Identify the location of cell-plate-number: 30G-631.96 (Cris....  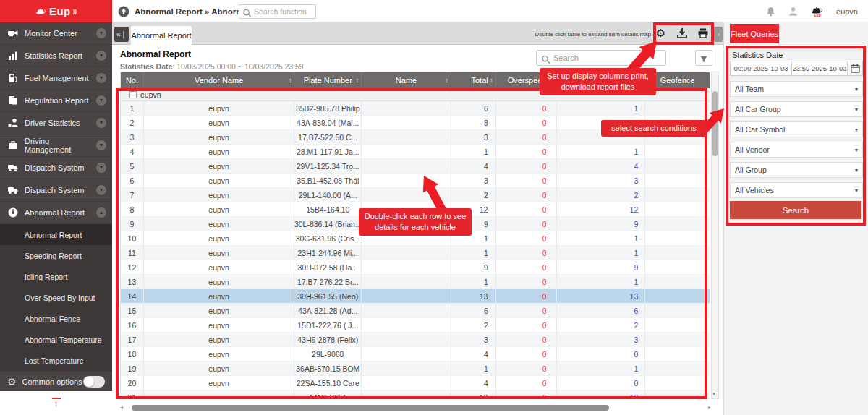
(327, 239).